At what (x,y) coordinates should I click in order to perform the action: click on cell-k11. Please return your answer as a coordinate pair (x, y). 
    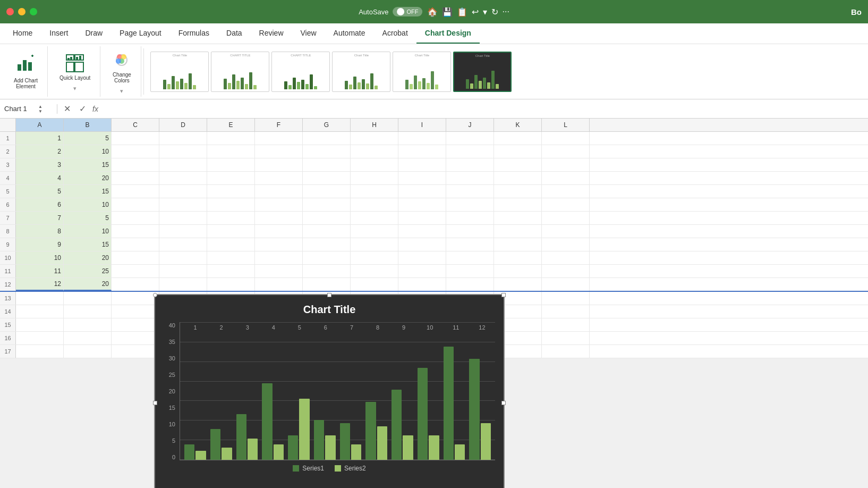
    Looking at the image, I should click on (518, 271).